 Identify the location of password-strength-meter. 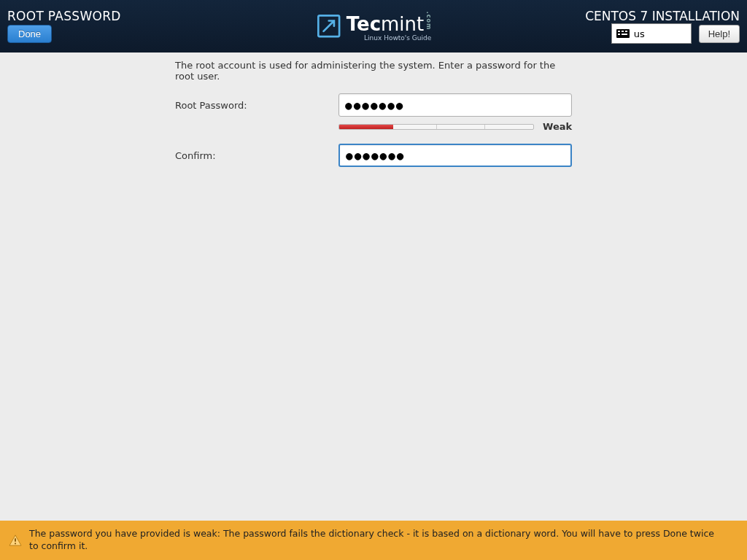
(436, 127).